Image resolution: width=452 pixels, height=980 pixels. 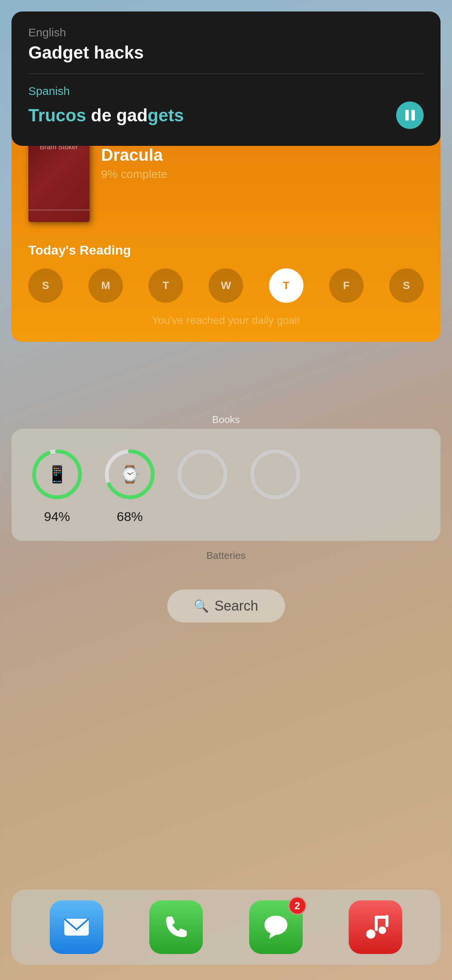 I want to click on battery-ring-watch: ⌚, so click(x=130, y=474).